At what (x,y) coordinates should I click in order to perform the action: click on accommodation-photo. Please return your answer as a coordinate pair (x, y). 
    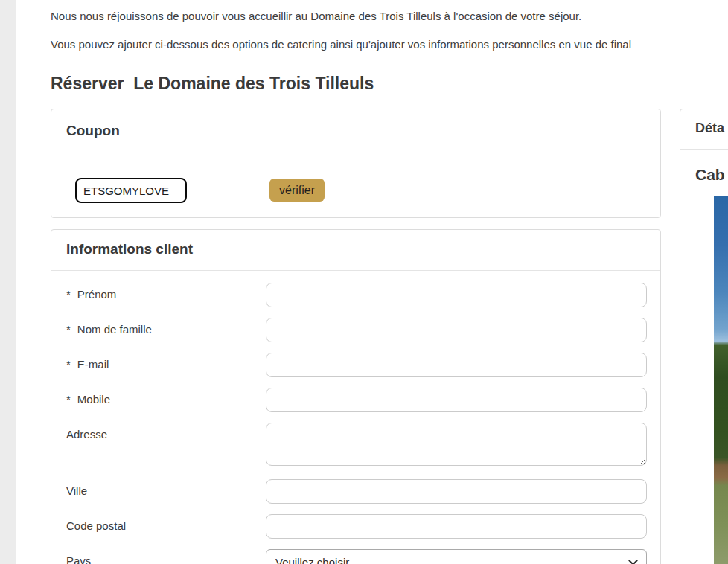
    Looking at the image, I should click on (721, 380).